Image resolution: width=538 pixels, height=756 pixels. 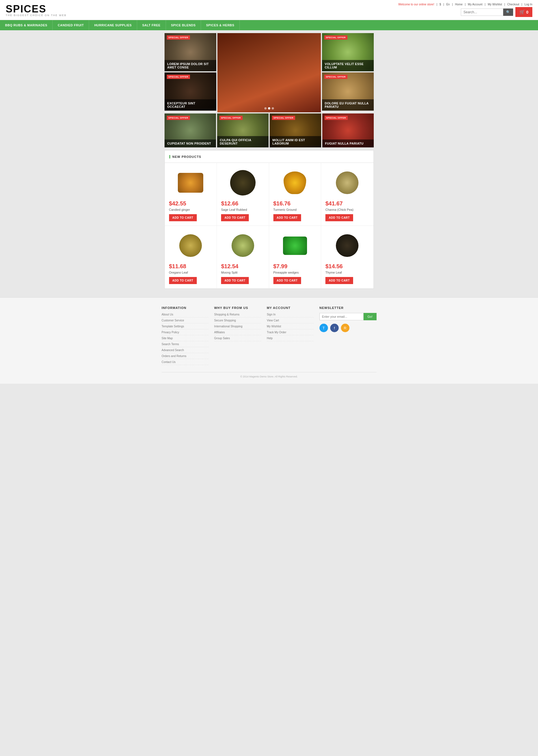 I want to click on product-name-2: Turmeric Ground, so click(x=285, y=210).